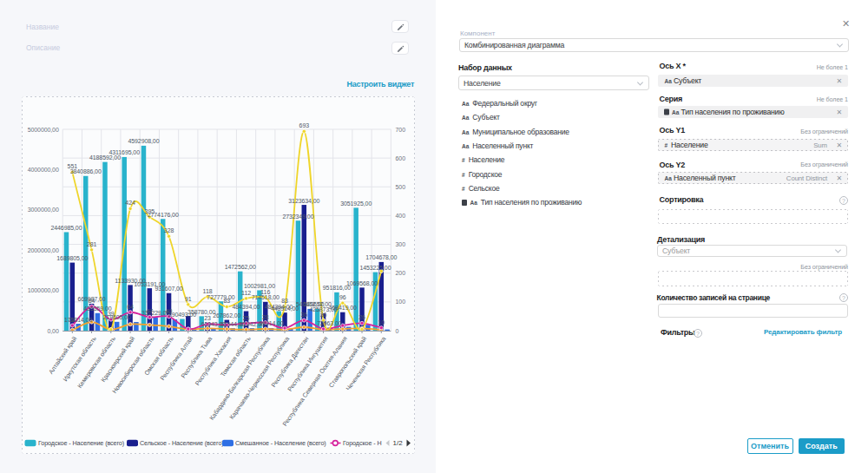 This screenshot has width=868, height=473. Describe the element at coordinates (182, 443) in the screenshot. I see `svg-text: Сельское - Население (всего)` at that location.